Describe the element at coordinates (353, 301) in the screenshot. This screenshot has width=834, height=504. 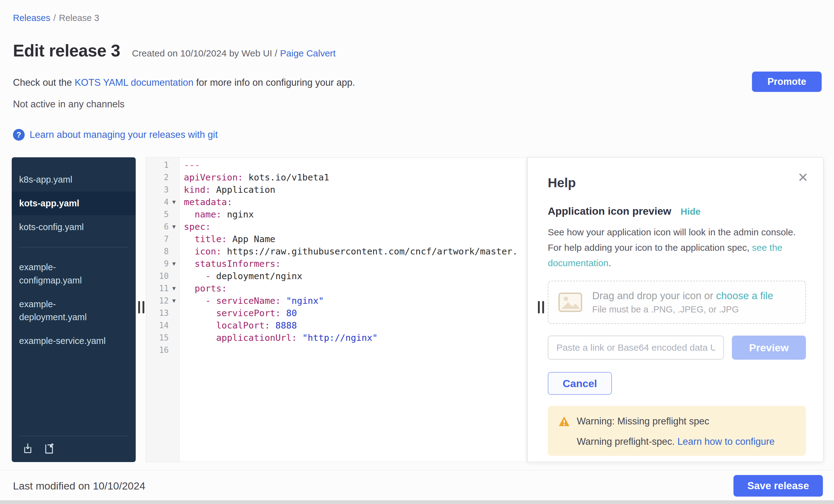
I see `code-line-12: - serviceName: "nginx"` at that location.